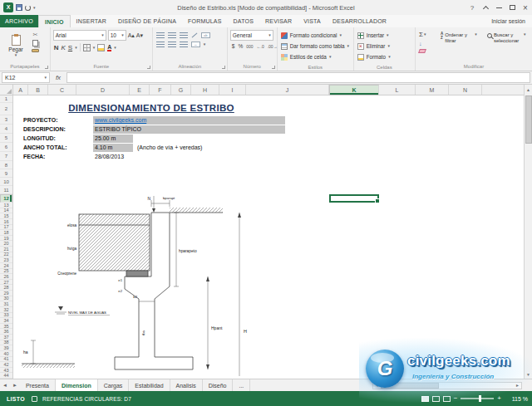  I want to click on column-header-G: G, so click(181, 90).